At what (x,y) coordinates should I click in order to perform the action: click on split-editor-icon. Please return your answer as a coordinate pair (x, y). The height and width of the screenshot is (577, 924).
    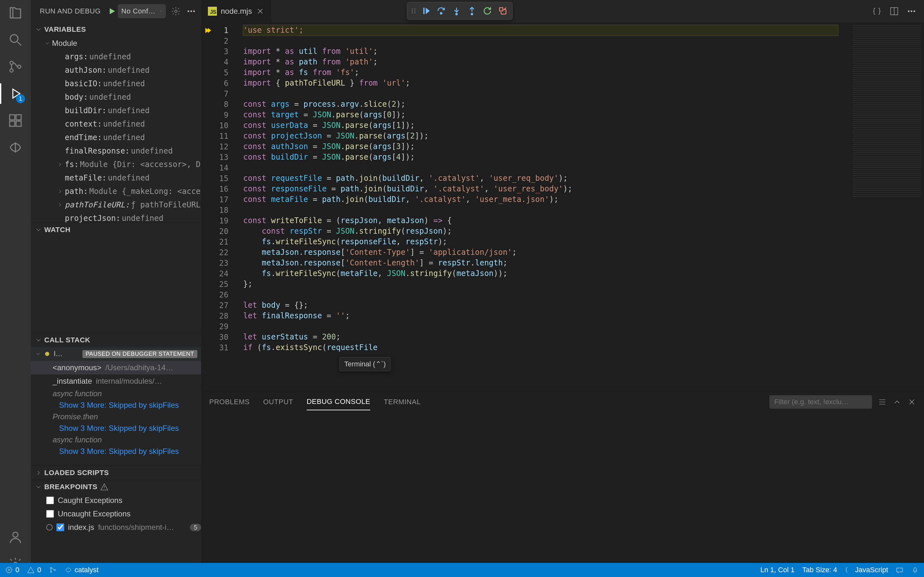
    Looking at the image, I should click on (894, 11).